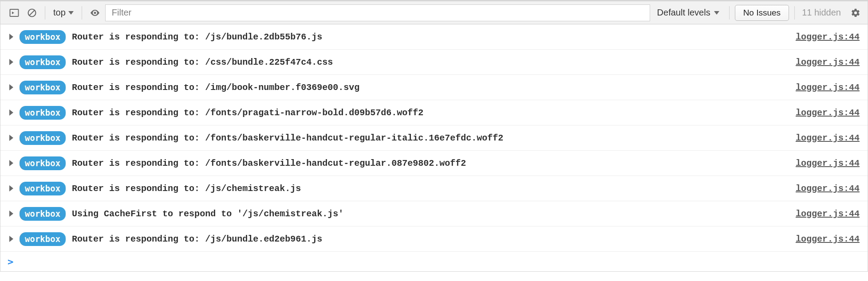  I want to click on log-message: Router is responding to: /css/bundle.225…, so click(434, 62).